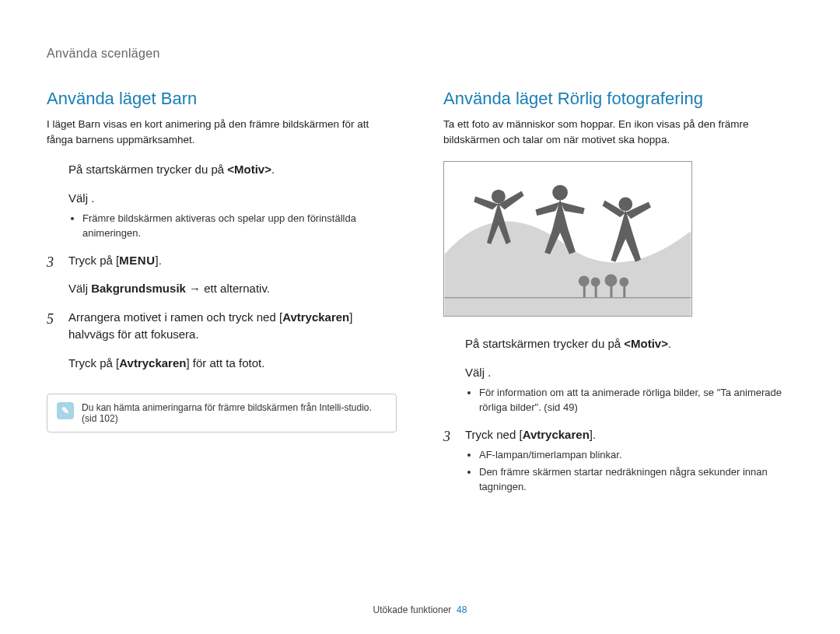  I want to click on left-intro: I läget Barn visas en kort animering på …, so click(222, 132).